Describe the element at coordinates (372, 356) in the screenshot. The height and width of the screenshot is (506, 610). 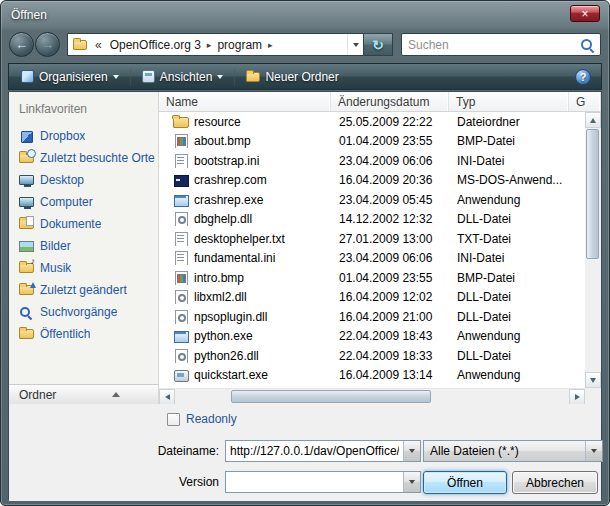
I see `file-row-python26-dll: python26.dll 22.04.2009 18:33 DLL-Datei` at that location.